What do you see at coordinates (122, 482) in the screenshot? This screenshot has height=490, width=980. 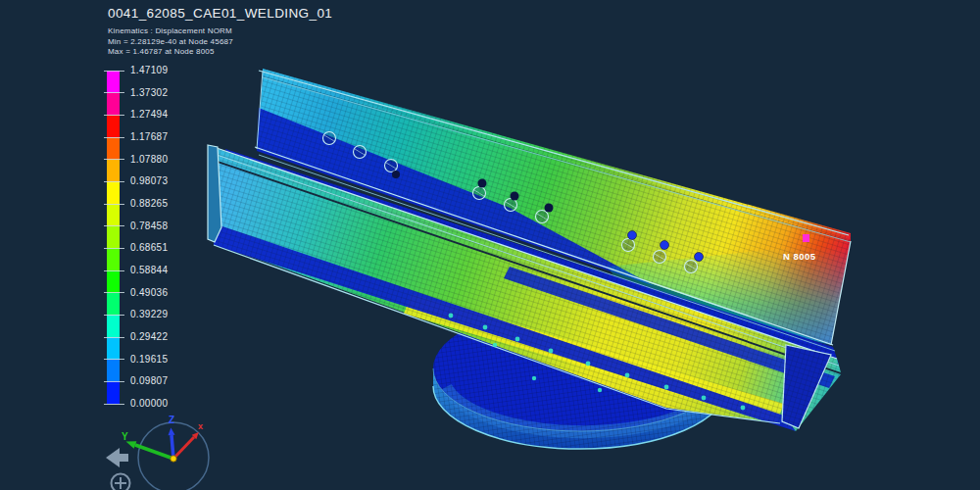 I see `zoom-plus-button` at bounding box center [122, 482].